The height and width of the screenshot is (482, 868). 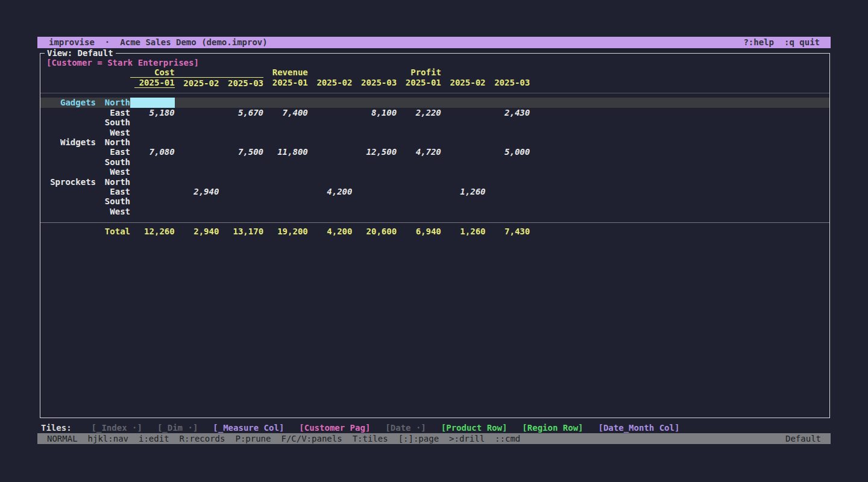 What do you see at coordinates (117, 428) in the screenshot?
I see `tile-index: [_Index ·]` at bounding box center [117, 428].